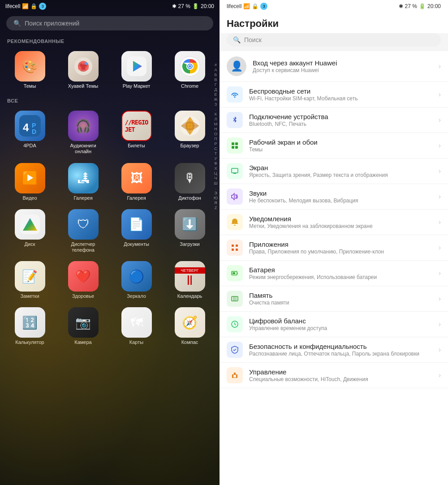 The image size is (448, 485). Describe the element at coordinates (216, 159) in the screenshot. I see `alpha-letter: У` at that location.